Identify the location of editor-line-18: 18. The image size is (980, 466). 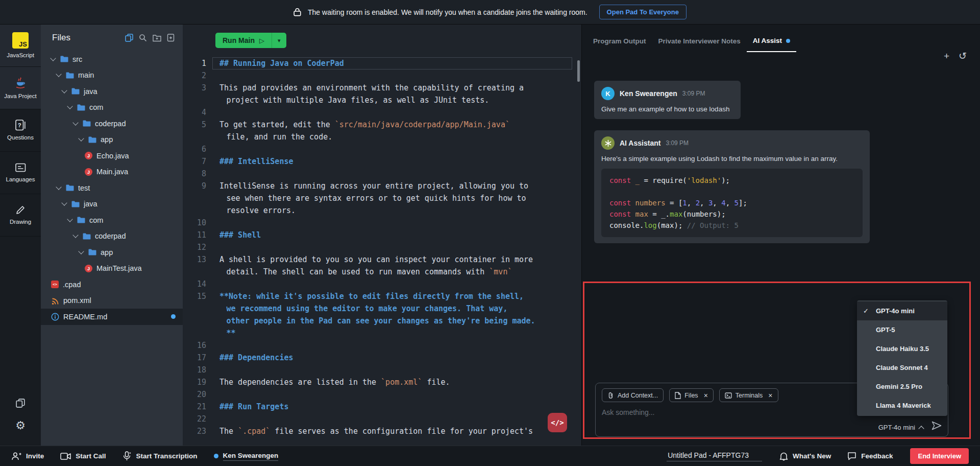
(382, 370).